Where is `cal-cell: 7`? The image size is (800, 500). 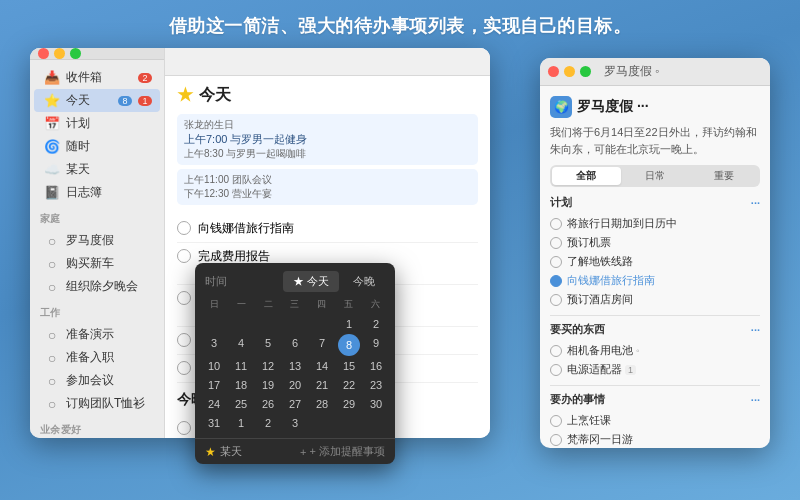 cal-cell: 7 is located at coordinates (322, 345).